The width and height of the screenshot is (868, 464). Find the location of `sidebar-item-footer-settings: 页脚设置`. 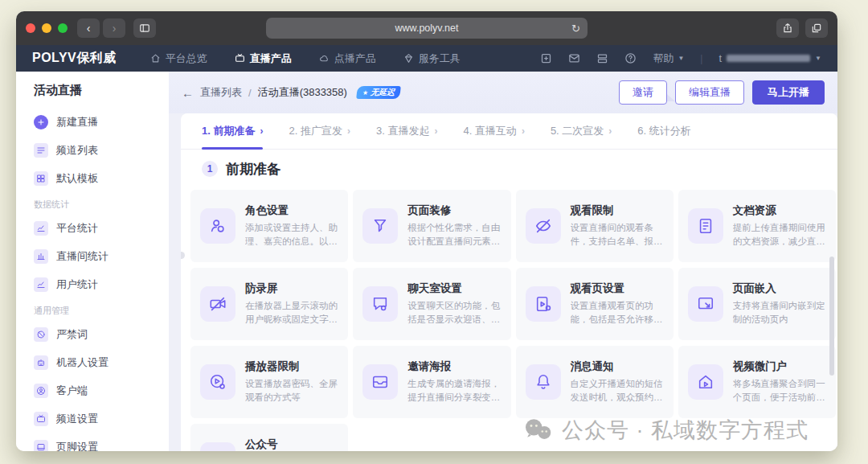

sidebar-item-footer-settings: 页脚设置 is located at coordinates (98, 442).